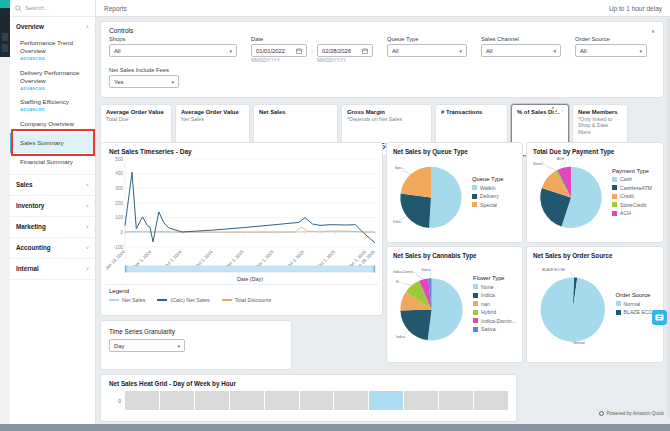  What do you see at coordinates (571, 193) in the screenshot?
I see `total-due-by-payment-type-pie: StoreC...ACH` at bounding box center [571, 193].